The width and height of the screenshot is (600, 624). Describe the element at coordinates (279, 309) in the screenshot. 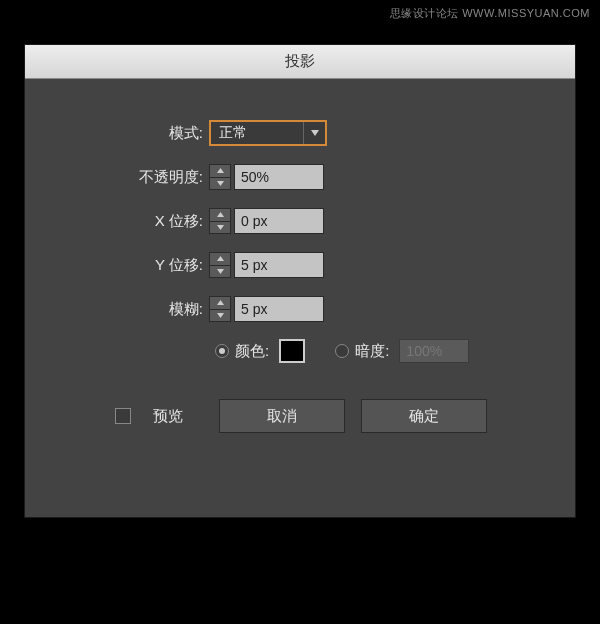

I see `blur-input: 5 px` at that location.